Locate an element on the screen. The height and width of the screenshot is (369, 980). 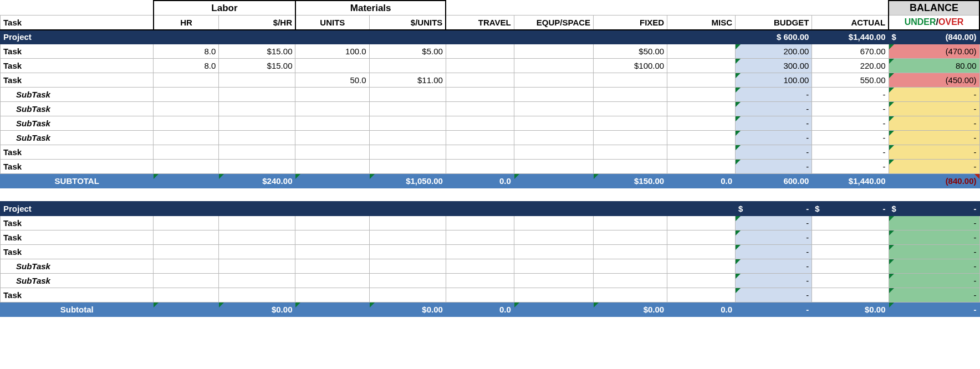
subtotal-fixed: $0.00 is located at coordinates (631, 310).